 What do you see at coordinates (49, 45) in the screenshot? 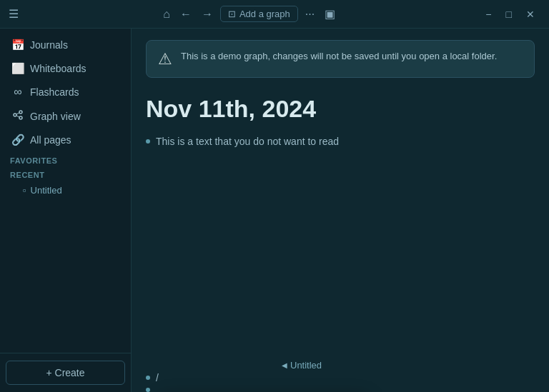
I see `sidebar-item-label: Journals` at bounding box center [49, 45].